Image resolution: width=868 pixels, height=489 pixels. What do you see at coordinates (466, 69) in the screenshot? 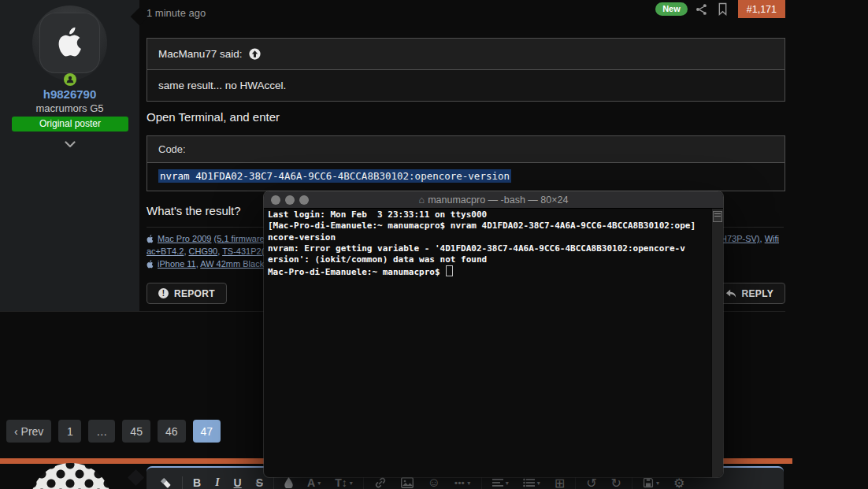
I see `quote-block: MacManu77 said: same result... no HWAcce…` at bounding box center [466, 69].